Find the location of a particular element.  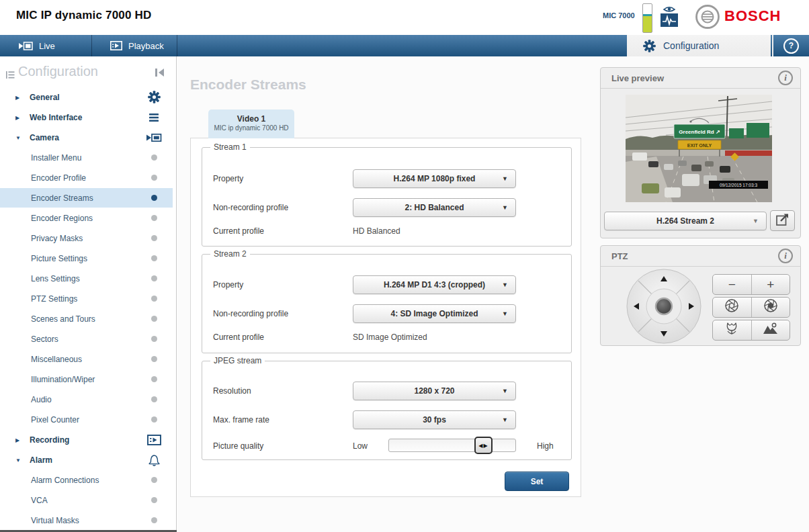

sidebar-item-label: Lens Settings is located at coordinates (55, 279).